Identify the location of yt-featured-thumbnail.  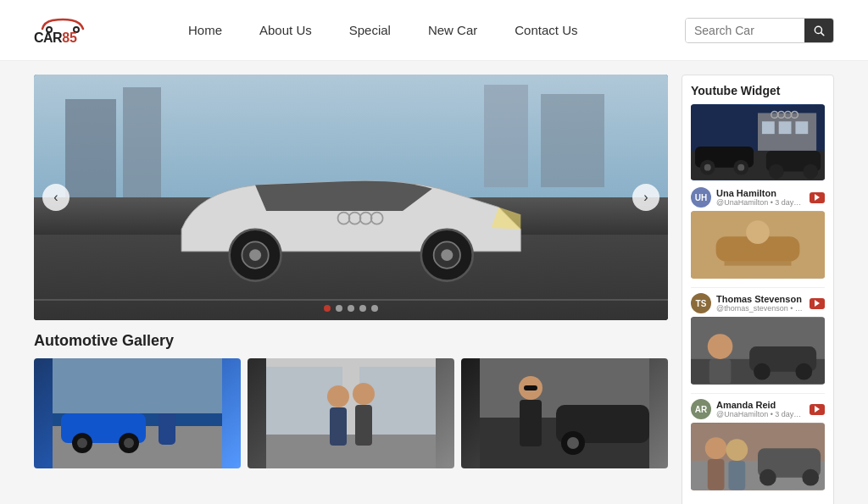
(758, 142).